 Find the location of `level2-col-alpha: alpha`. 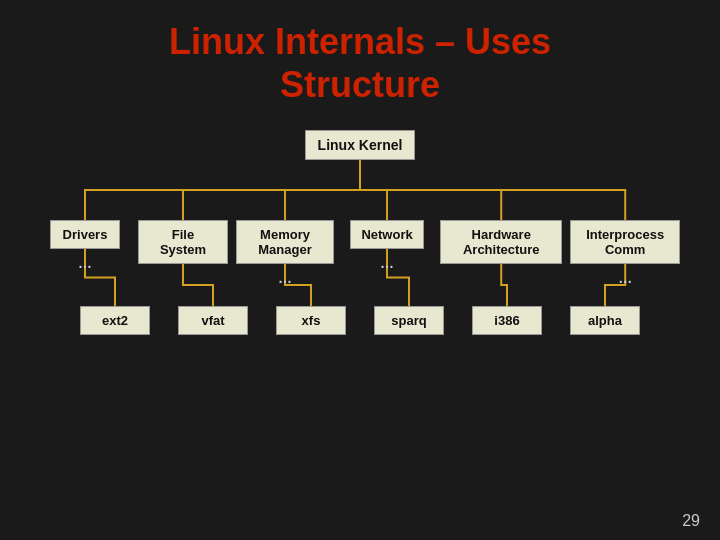

level2-col-alpha: alpha is located at coordinates (605, 320).